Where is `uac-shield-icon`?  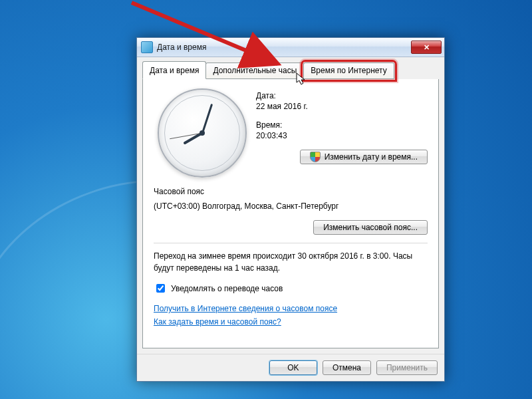 uac-shield-icon is located at coordinates (315, 157).